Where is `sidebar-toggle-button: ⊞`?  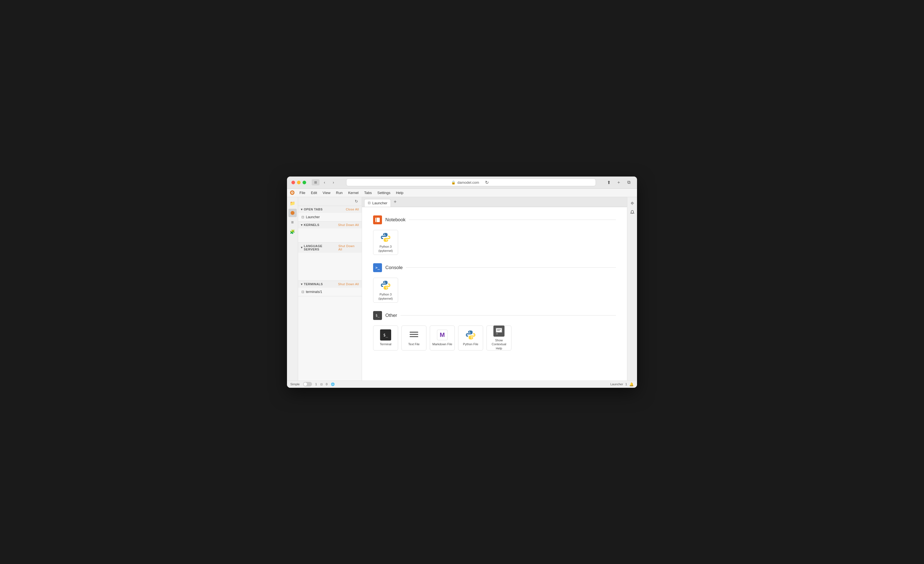 sidebar-toggle-button: ⊞ is located at coordinates (316, 182).